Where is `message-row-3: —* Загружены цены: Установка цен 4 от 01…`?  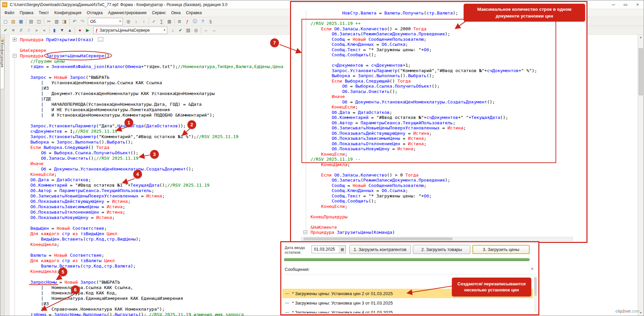 message-row-3: —* Загружены цены: Установка цен 4 от 01… is located at coordinates (408, 311).